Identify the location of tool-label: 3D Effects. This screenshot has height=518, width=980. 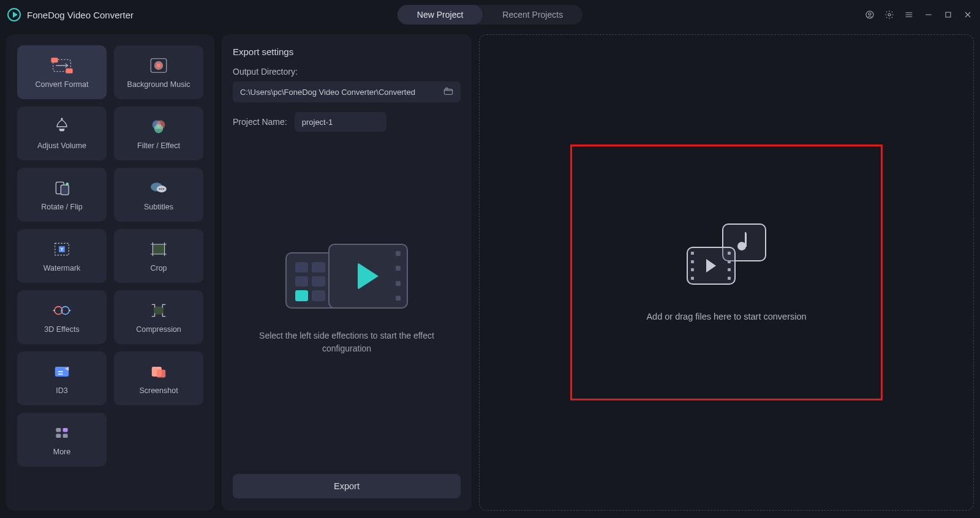
(61, 329).